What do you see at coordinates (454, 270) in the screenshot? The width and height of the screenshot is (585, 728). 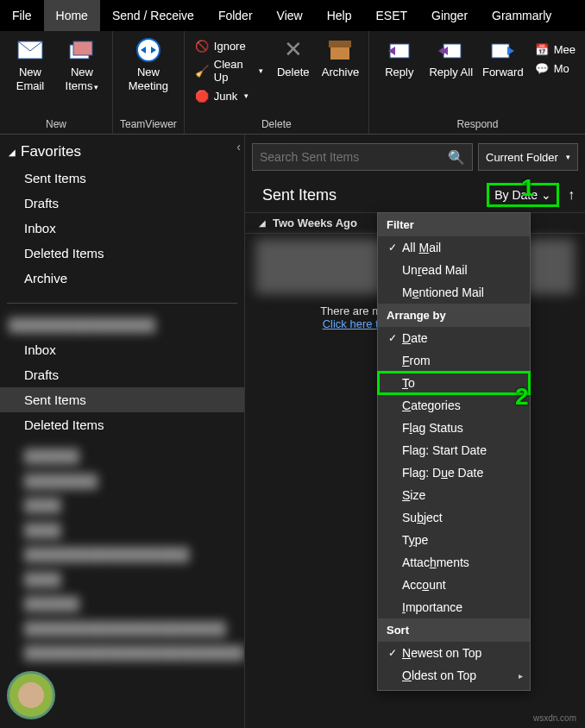 I see `filter-item-1: Unread Mail` at bounding box center [454, 270].